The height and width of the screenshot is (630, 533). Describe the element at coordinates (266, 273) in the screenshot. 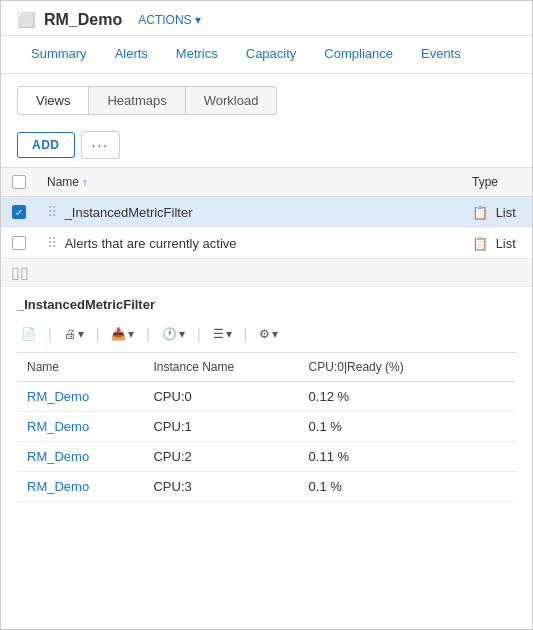

I see `resize-row: ▯▯` at that location.